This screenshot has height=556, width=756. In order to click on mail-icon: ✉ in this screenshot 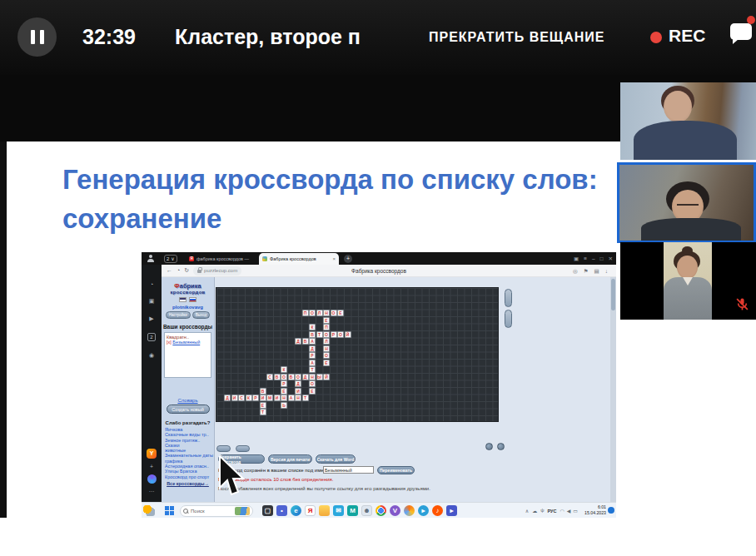, I will do `click(338, 511)`.